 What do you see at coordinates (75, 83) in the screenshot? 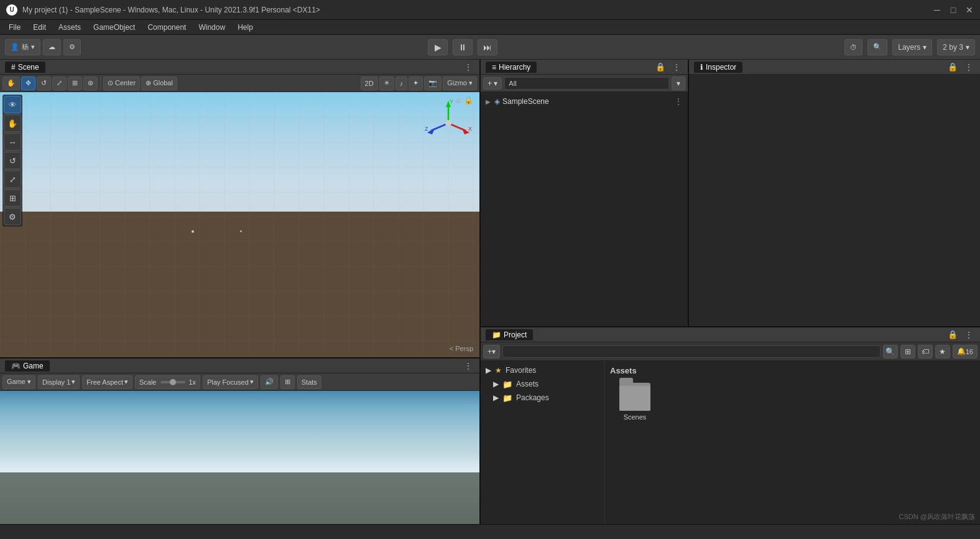
I see `rect-tool: ⊞` at bounding box center [75, 83].